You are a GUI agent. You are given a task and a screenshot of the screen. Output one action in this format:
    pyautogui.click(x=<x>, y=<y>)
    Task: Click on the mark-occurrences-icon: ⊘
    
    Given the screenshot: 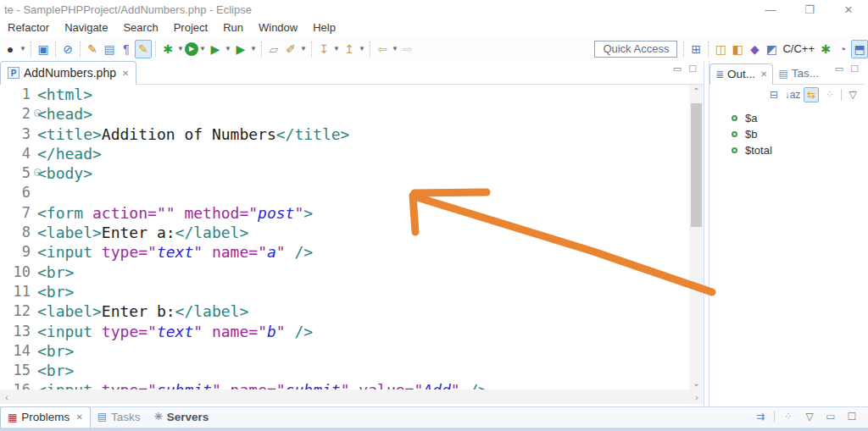 What is the action you would take?
    pyautogui.click(x=68, y=49)
    